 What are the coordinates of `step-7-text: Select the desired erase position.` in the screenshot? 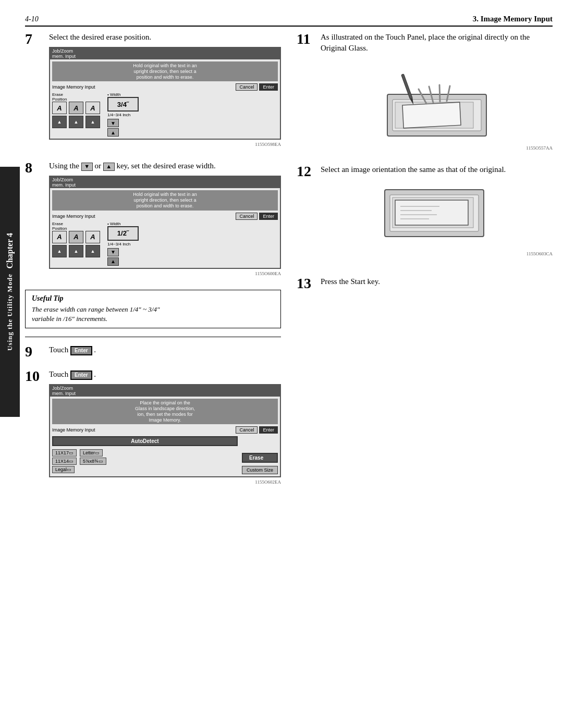 It's located at (165, 38).